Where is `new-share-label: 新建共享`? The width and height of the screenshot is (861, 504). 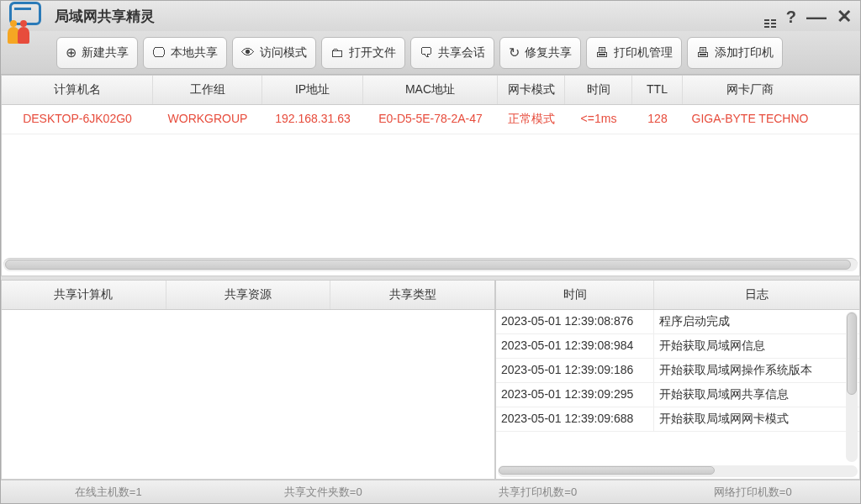
new-share-label: 新建共享 is located at coordinates (105, 53).